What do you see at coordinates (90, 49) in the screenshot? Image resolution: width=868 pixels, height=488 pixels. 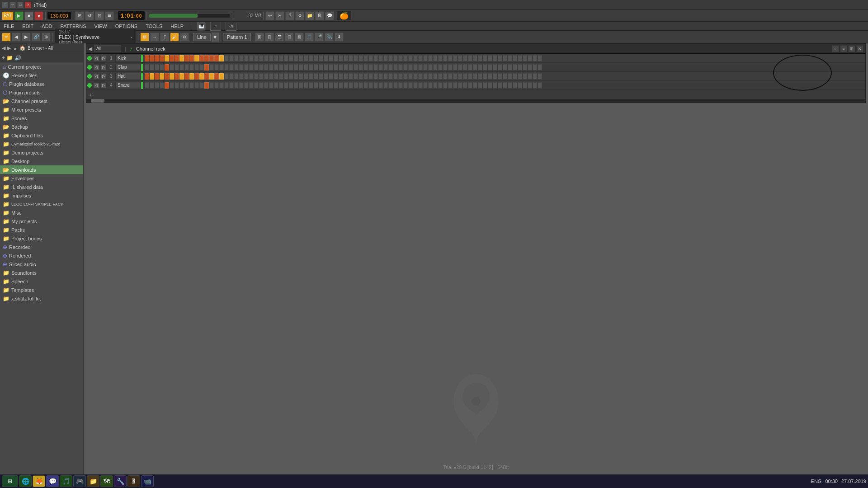 I see `channel-rack-back: ◀` at bounding box center [90, 49].